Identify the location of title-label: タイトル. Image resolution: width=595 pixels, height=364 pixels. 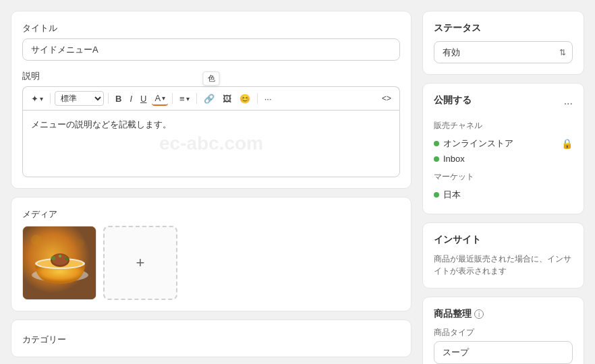
(211, 28).